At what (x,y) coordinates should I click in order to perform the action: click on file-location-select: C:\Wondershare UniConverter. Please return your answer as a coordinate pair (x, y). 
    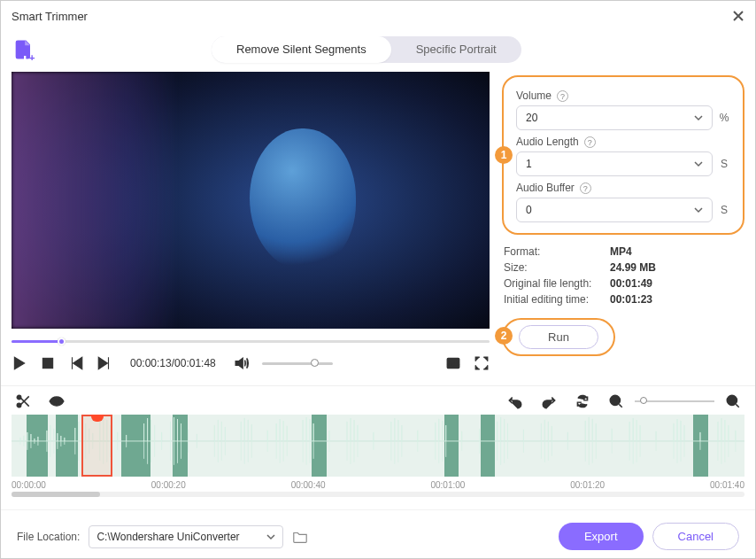
    Looking at the image, I should click on (186, 537).